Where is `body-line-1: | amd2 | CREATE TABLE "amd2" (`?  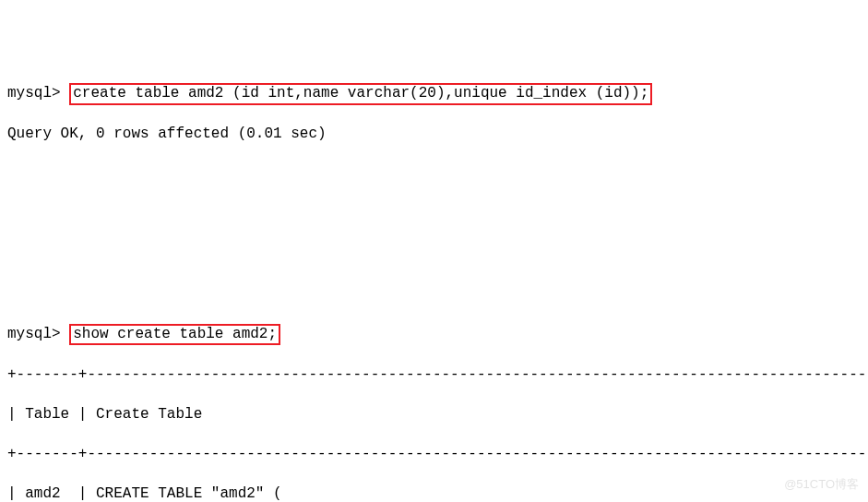
body-line-1: | amd2 | CREATE TABLE "amd2" ( is located at coordinates (434, 493).